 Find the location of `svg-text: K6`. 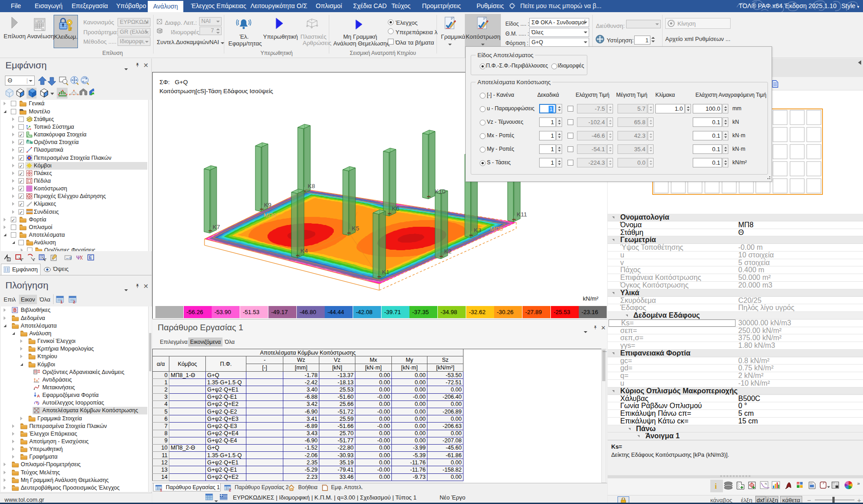

svg-text: K6 is located at coordinates (395, 209).